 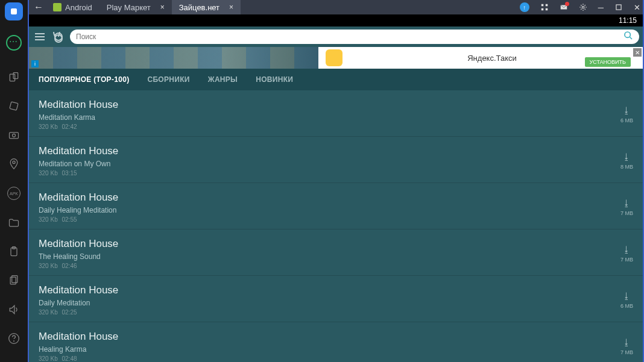 What do you see at coordinates (39, 7) in the screenshot?
I see `back-button` at bounding box center [39, 7].